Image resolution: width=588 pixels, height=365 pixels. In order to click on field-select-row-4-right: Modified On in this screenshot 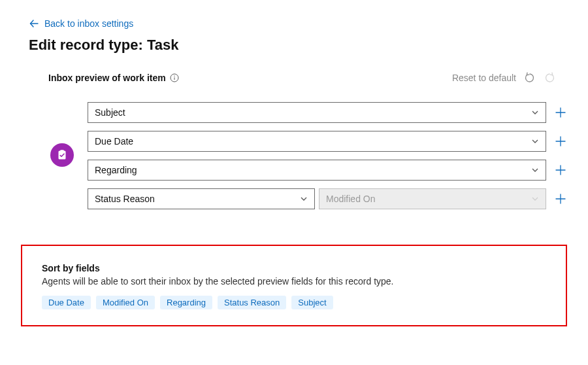, I will do `click(433, 199)`.